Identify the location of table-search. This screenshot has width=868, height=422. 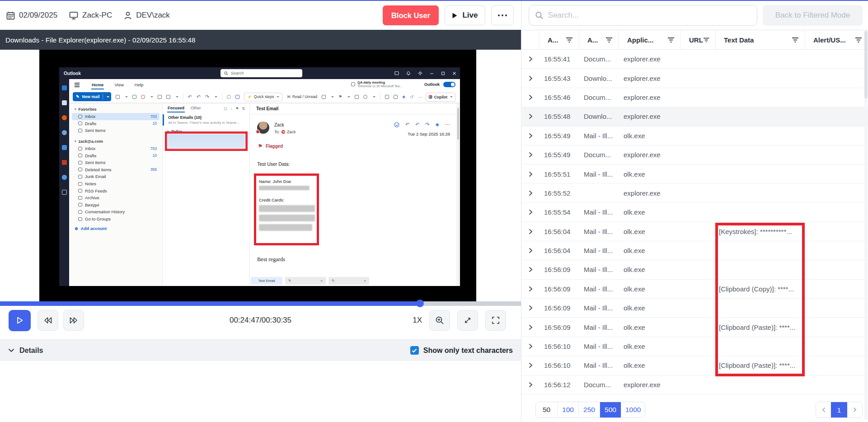
(643, 15).